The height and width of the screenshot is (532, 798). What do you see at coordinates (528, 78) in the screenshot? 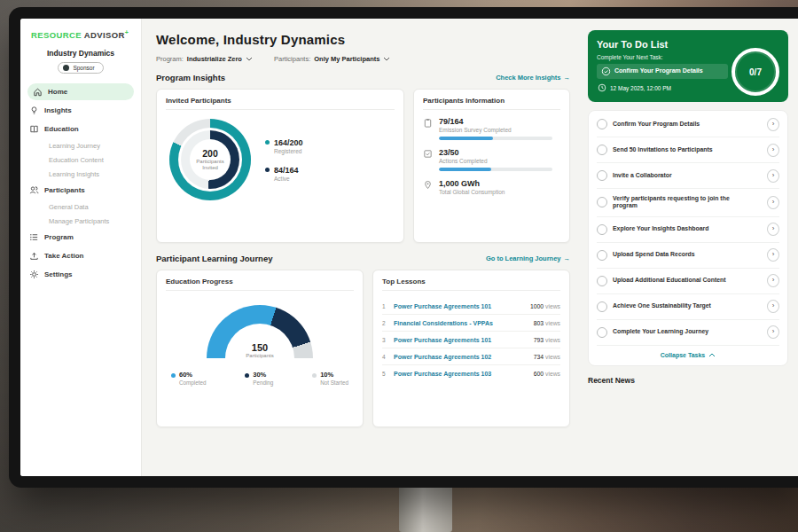
I see `link-label: Check More Insights` at bounding box center [528, 78].